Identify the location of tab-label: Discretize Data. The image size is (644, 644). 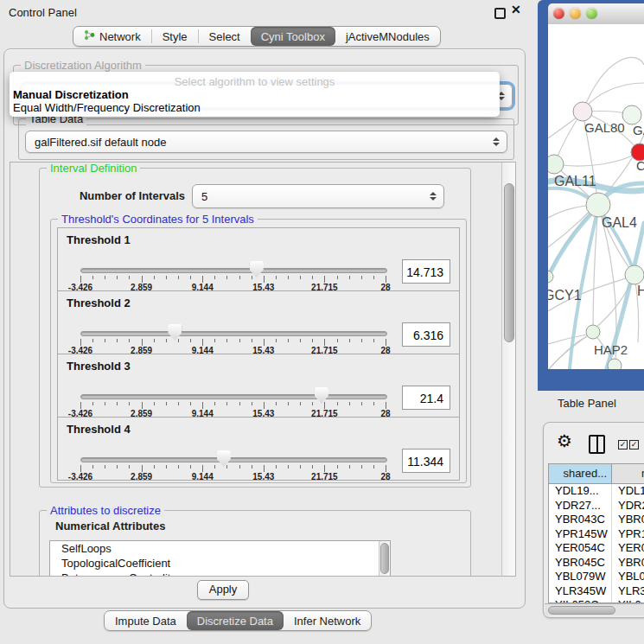
(235, 621).